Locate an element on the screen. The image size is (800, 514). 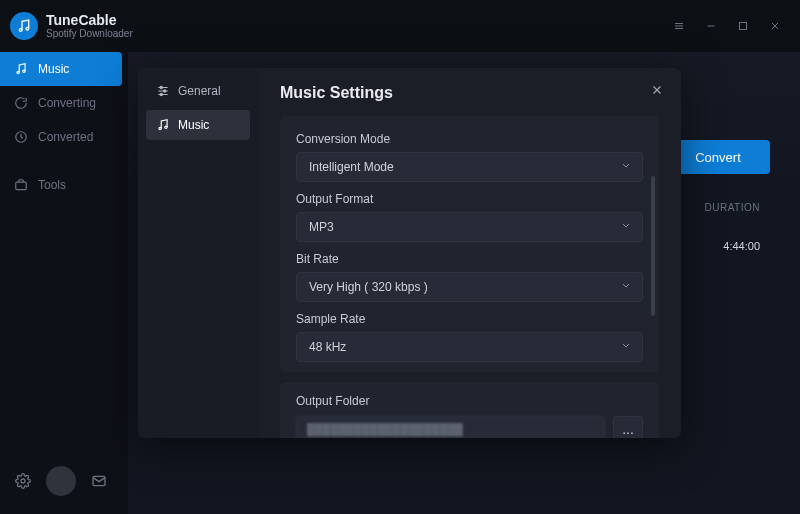
settings-title: Music Settings is located at coordinates (470, 93).